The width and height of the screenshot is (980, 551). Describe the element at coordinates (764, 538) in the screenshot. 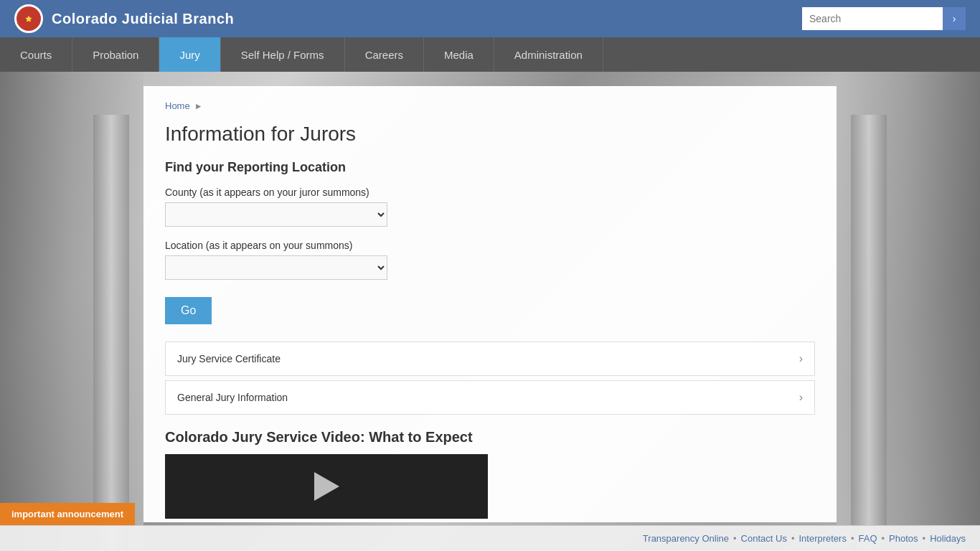

I see `footer-link-contact: Contact Us` at that location.